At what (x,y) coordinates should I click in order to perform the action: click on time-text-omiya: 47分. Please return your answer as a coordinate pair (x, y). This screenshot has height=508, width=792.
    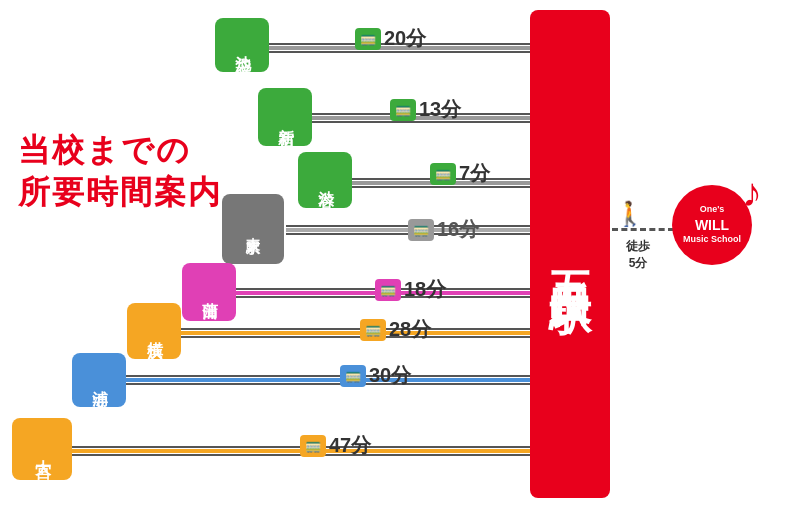
    Looking at the image, I should click on (350, 446).